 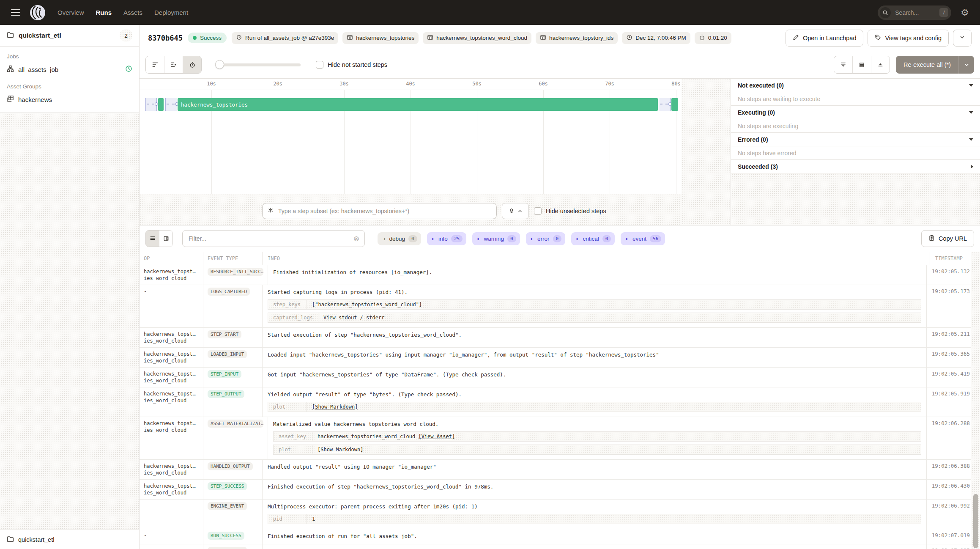 I want to click on log-scrollbar-thumb, so click(x=976, y=521).